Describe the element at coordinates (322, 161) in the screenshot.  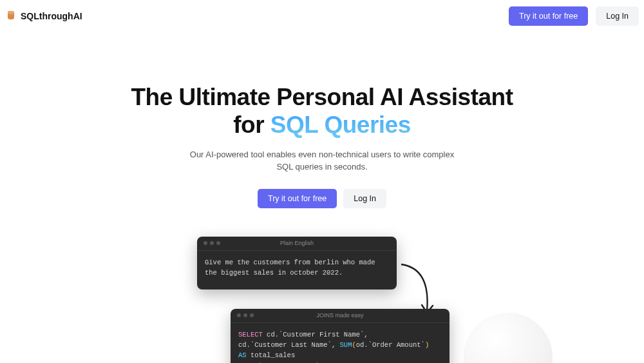
I see `hero-subtitle: Our AI-powered tool enables even non-tec…` at that location.